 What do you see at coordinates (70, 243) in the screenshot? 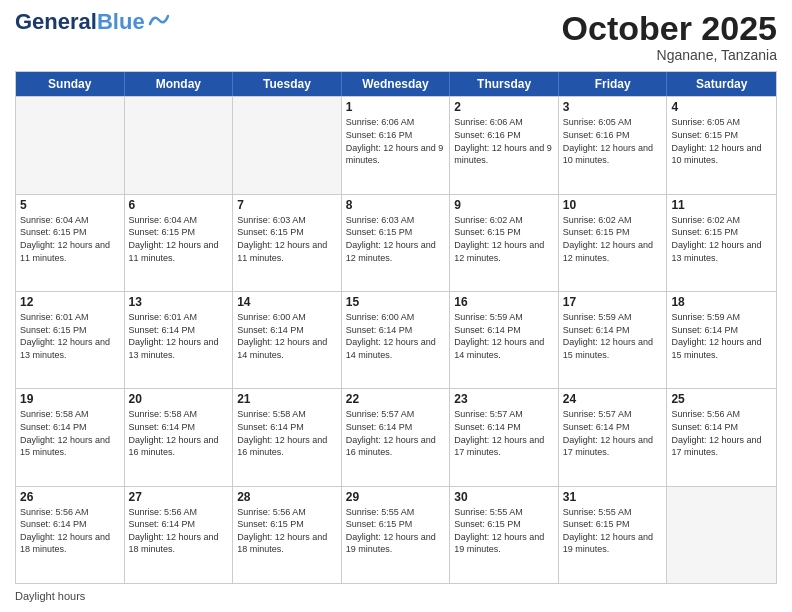
I see `calendar-cell: 5Sunrise: 6:04 AM Sunset: 6:15 PM Daylig…` at bounding box center [70, 243].